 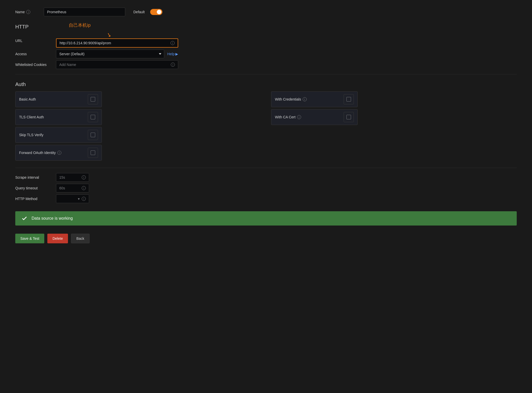 I want to click on with-credentials-checkbox-inner, so click(x=349, y=99).